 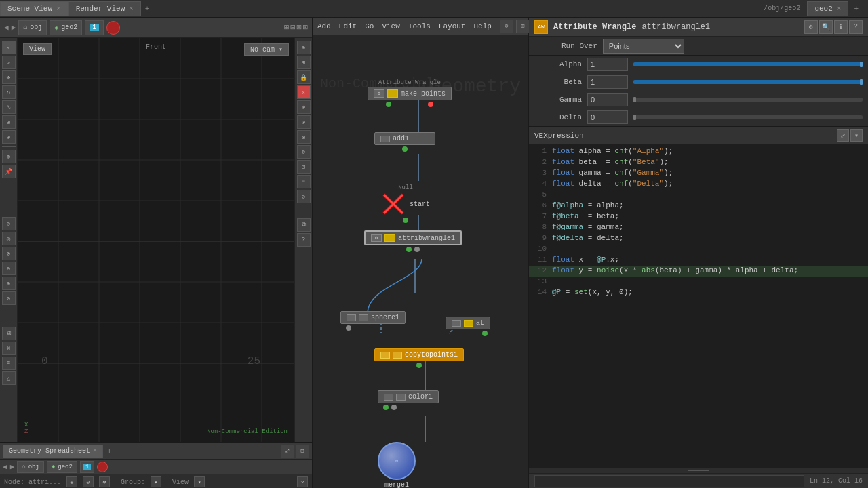 What do you see at coordinates (9, 363) in the screenshot?
I see `tool-vis9: ≡` at bounding box center [9, 363].